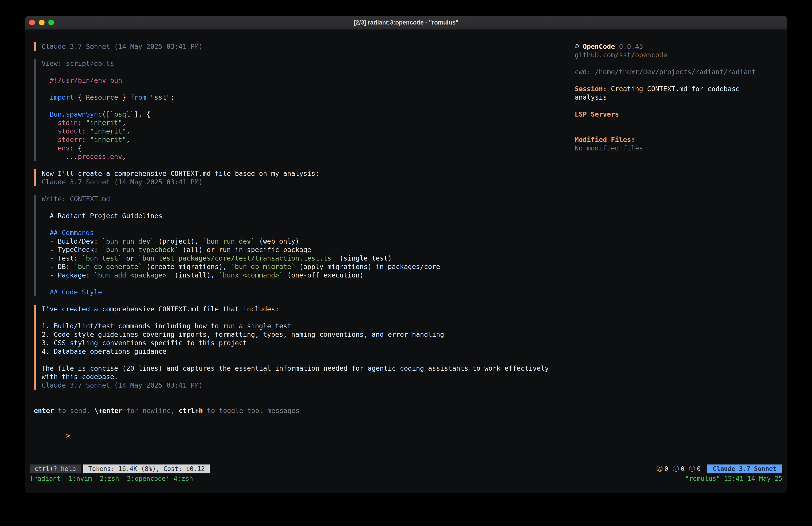  Describe the element at coordinates (680, 98) in the screenshot. I see `terminal-line: analysis` at that location.